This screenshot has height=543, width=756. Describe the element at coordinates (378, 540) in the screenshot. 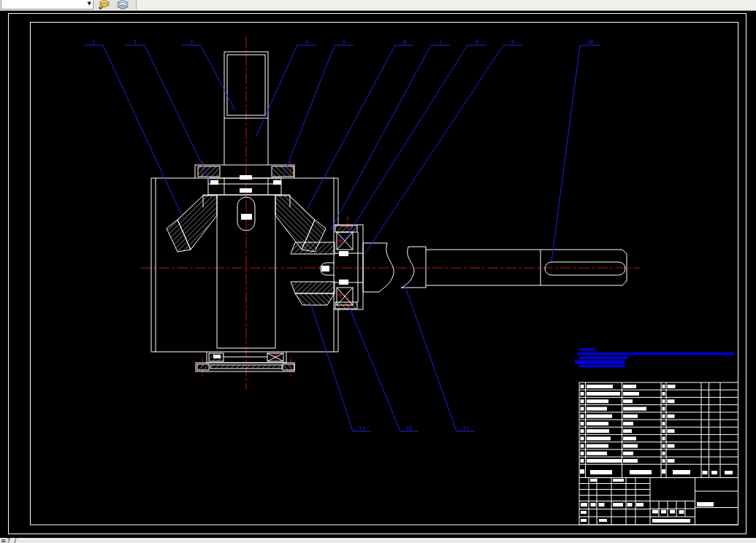

I see `status-strip: ≡? /` at that location.